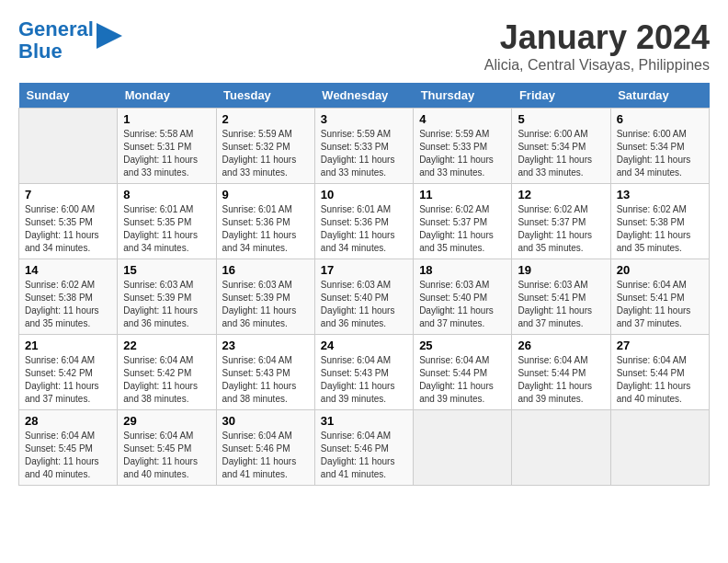 Image resolution: width=728 pixels, height=563 pixels. Describe the element at coordinates (364, 195) in the screenshot. I see `day-number: 10` at that location.